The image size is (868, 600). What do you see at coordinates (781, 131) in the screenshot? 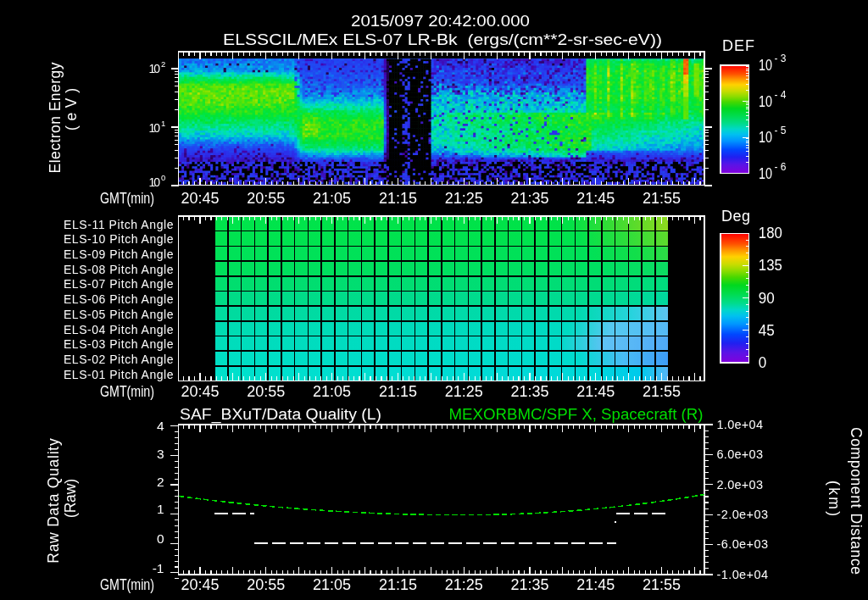
I see `svg-text: -5` at bounding box center [781, 131].